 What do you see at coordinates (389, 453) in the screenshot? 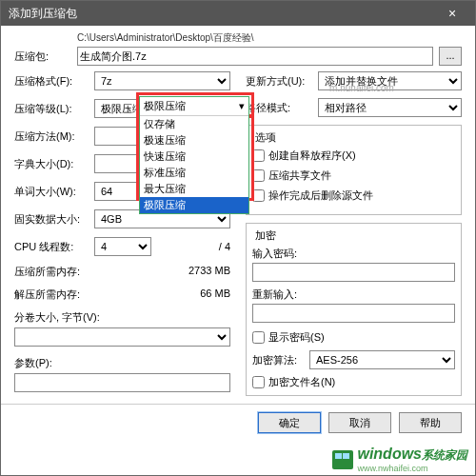
I see `watermark-text: windows` at bounding box center [389, 453].